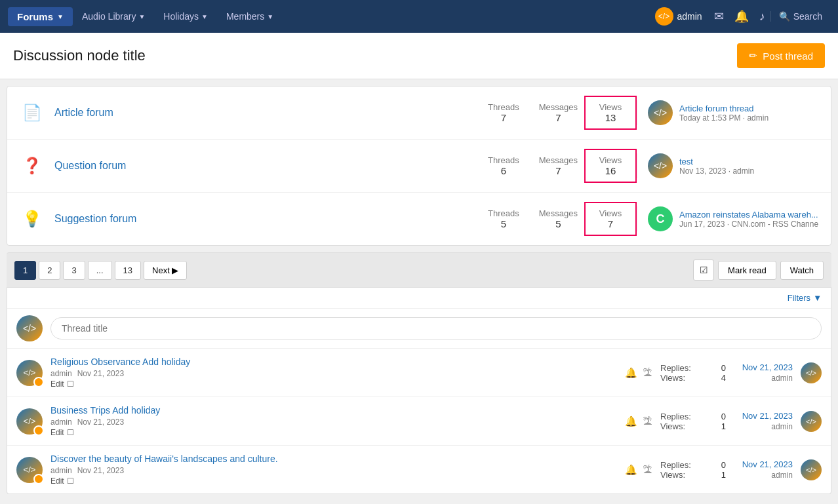  Describe the element at coordinates (750, 161) in the screenshot. I see `latest-title-1: test` at that location.